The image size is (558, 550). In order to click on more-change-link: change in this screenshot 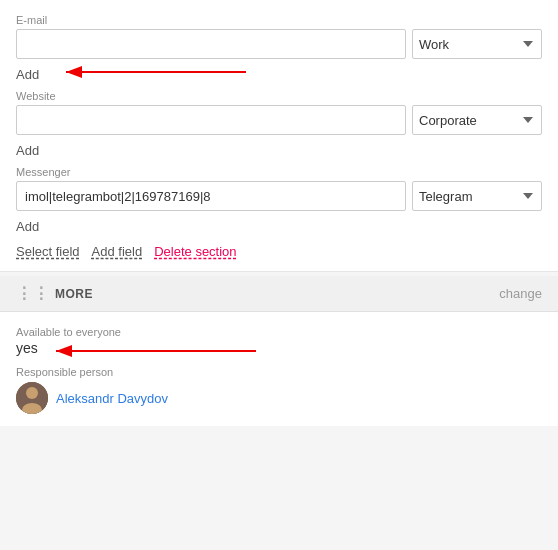, I will do `click(520, 294)`.